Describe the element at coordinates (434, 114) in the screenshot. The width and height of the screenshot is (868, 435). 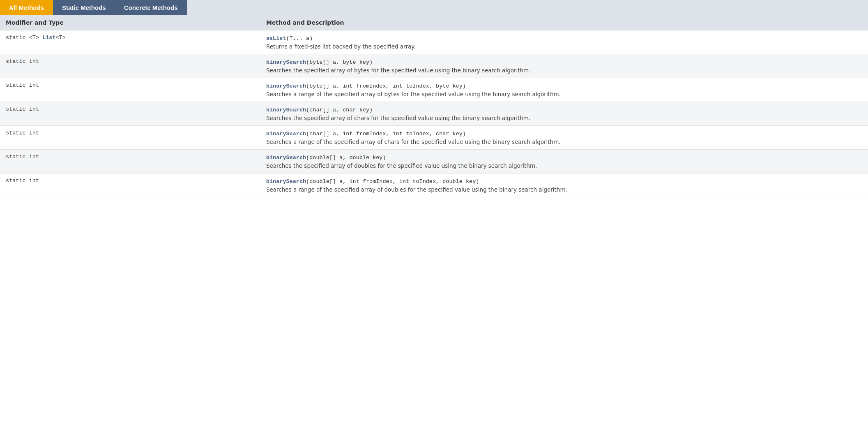
I see `table-row: static intbinarySearch(char[] a, char ke…` at that location.